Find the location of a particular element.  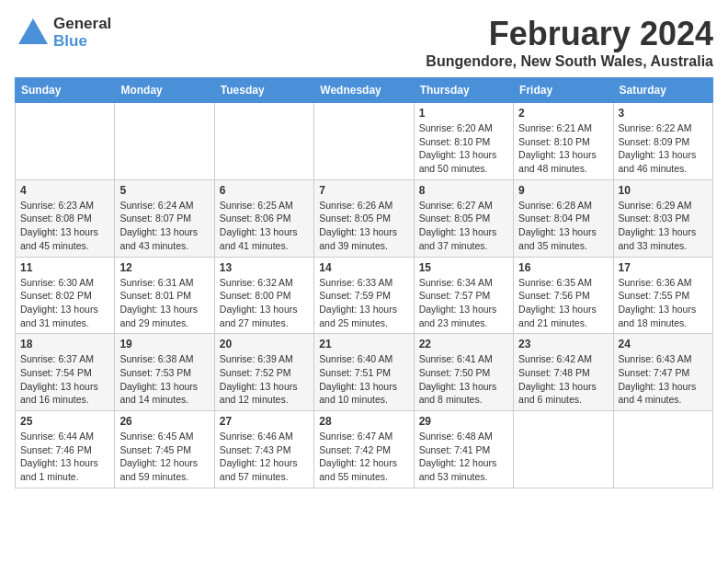

day-number: 17 is located at coordinates (664, 268).